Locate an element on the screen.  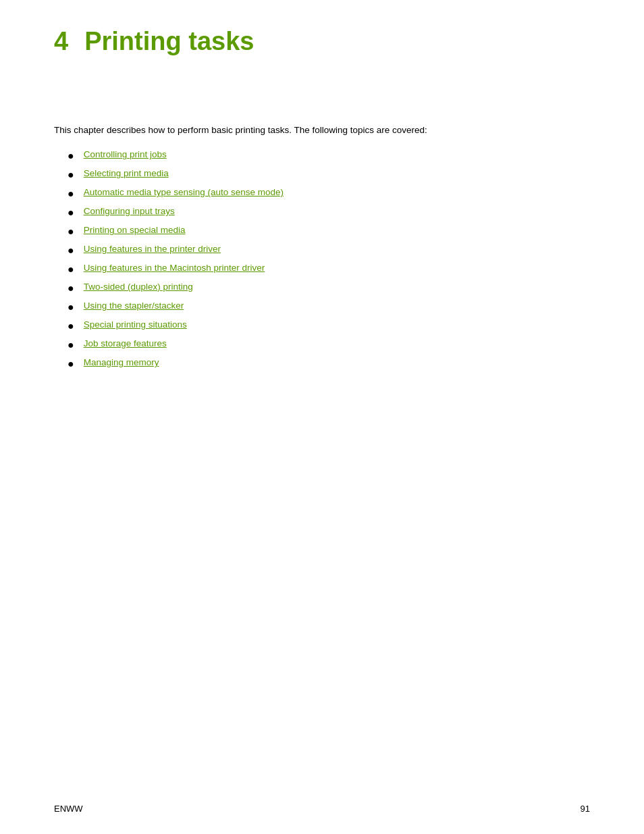
toc-link: Two-sided (duplex) printing is located at coordinates (138, 286).